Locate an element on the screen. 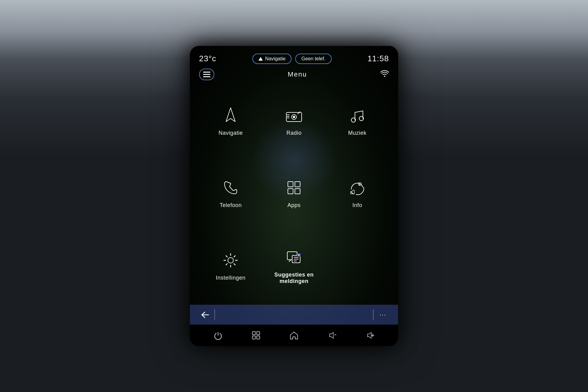 The width and height of the screenshot is (588, 392). menu-item-navigatie: Navigatie is located at coordinates (231, 121).